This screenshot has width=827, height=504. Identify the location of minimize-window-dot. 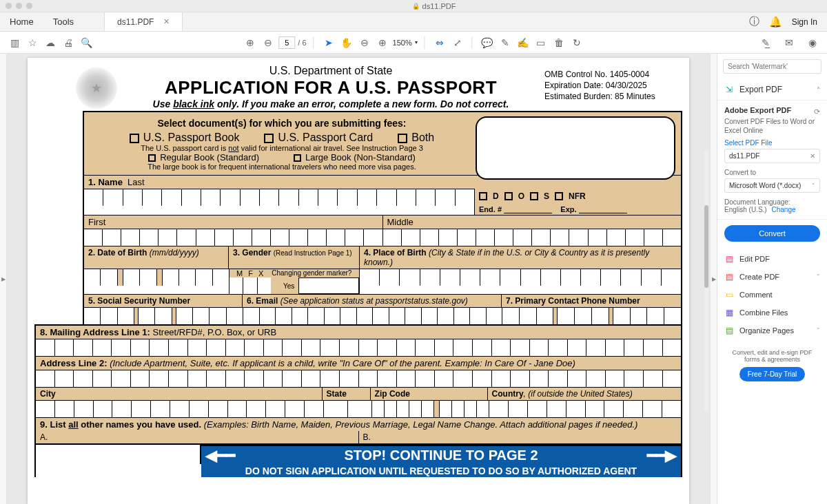
(19, 6).